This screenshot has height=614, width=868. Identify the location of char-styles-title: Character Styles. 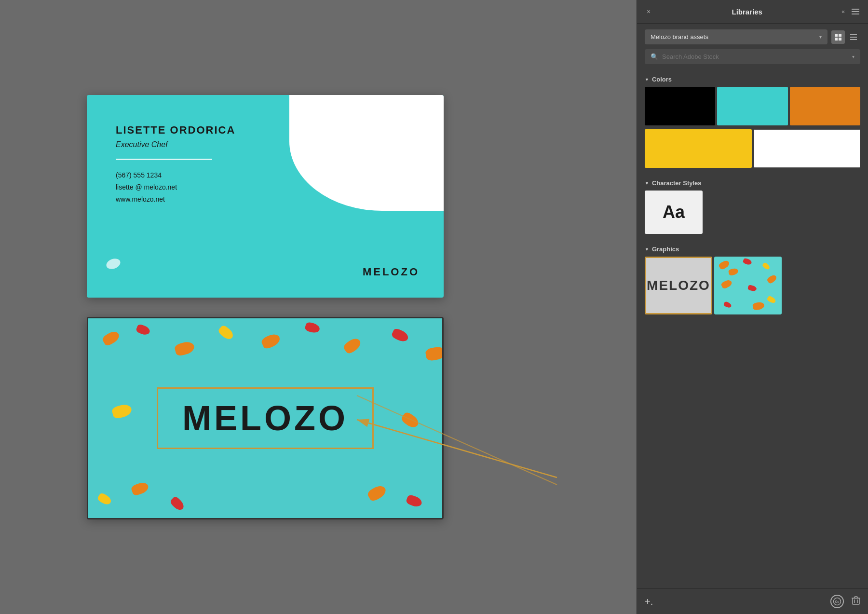
(677, 183).